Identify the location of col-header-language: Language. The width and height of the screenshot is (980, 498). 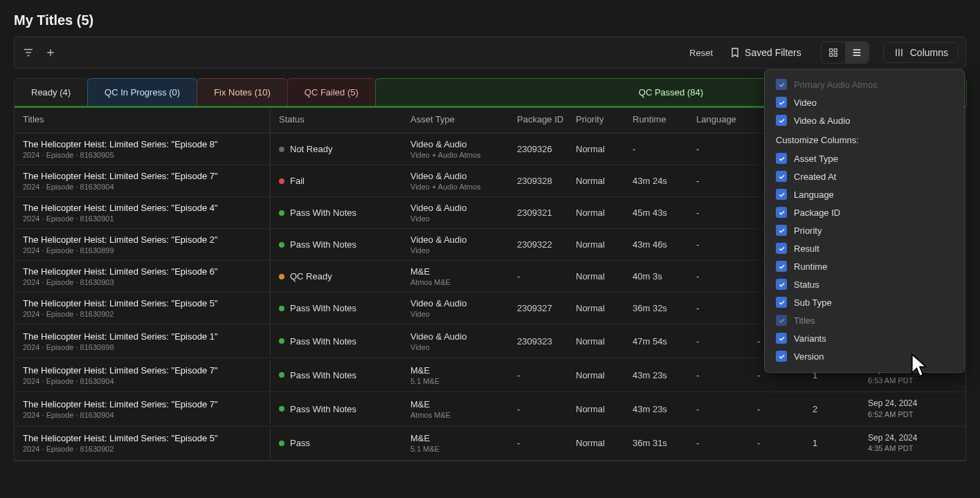
(723, 119).